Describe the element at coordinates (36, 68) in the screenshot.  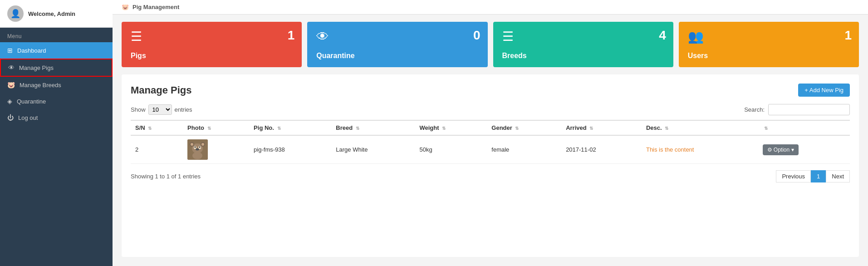
I see `sidebar-item-manage-pigs-label: Manage Pigs` at that location.